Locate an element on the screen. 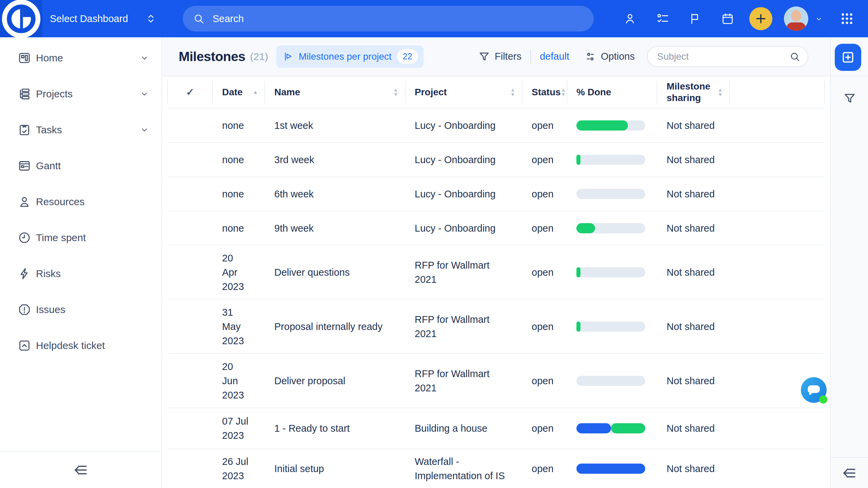 This screenshot has height=488, width=868. progress-segment-blue is located at coordinates (594, 428).